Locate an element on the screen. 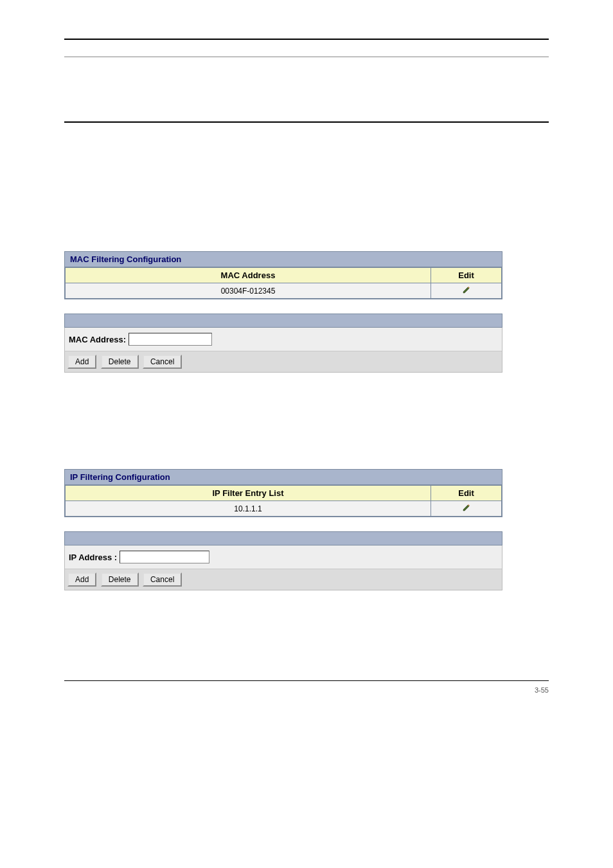 The width and height of the screenshot is (613, 868). ip-panel-title: IP Filtering Configuration is located at coordinates (283, 477).